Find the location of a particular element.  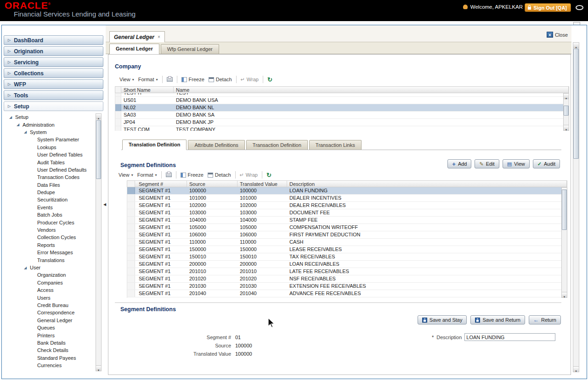

edit-button: ✎Edit is located at coordinates (487, 164).